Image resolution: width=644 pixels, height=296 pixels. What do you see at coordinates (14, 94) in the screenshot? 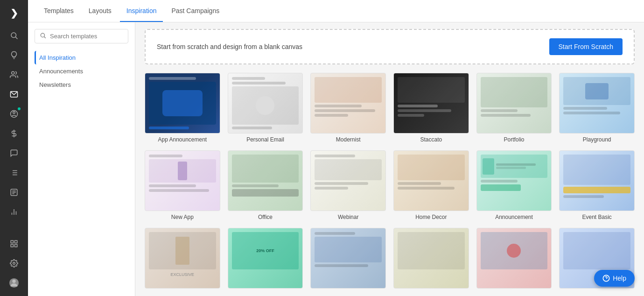
I see `mail-icon` at bounding box center [14, 94].